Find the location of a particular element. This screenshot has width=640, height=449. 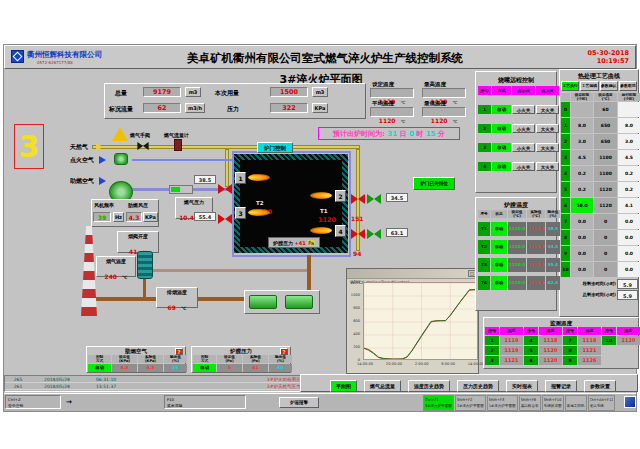

process-cancel-button: 参数取消 is located at coordinates (628, 86).